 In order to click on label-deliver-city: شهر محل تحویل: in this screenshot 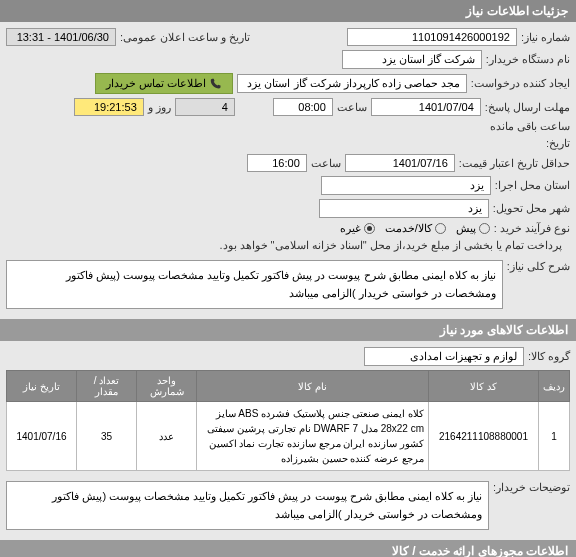, I will do `click(532, 208)`.